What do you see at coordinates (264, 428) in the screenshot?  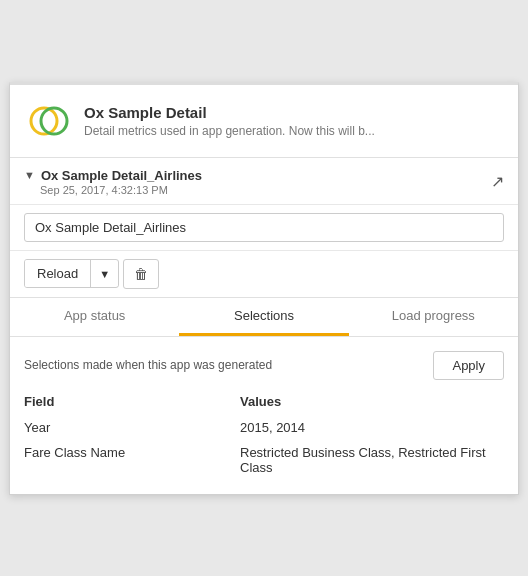 I see `table-row: Year 2015, 2014` at bounding box center [264, 428].